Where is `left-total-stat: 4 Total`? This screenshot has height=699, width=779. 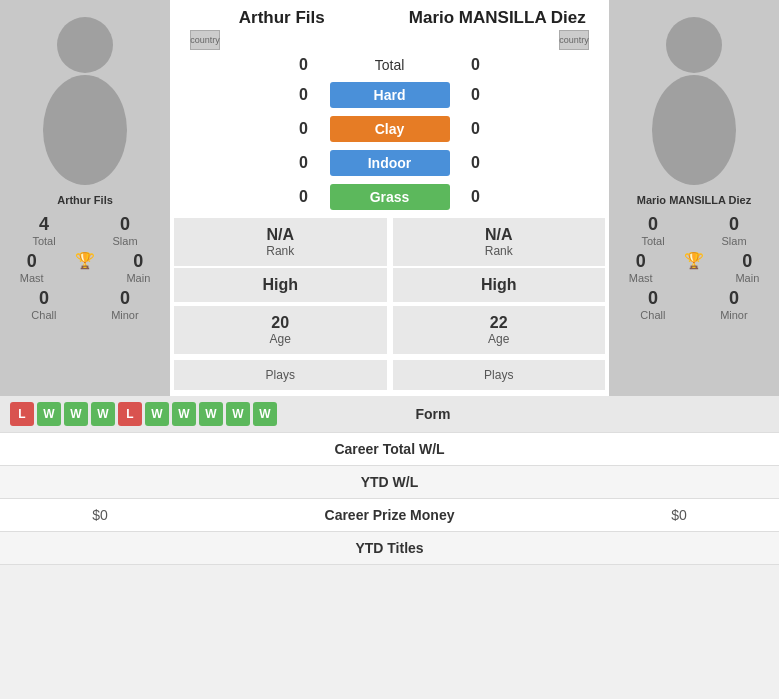 left-total-stat: 4 Total is located at coordinates (44, 230).